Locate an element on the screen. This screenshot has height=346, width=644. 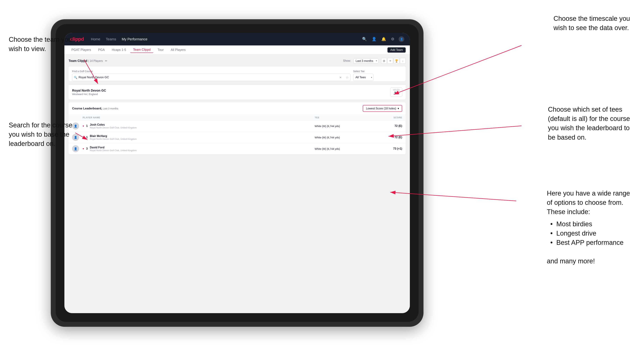
tee-select: All Tees White (M) Yellow Red is located at coordinates (364, 77).